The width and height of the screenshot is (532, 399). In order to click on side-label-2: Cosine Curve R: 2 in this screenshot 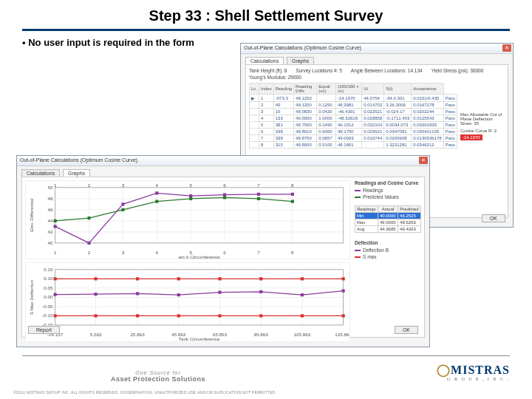, I will do `click(482, 131)`.